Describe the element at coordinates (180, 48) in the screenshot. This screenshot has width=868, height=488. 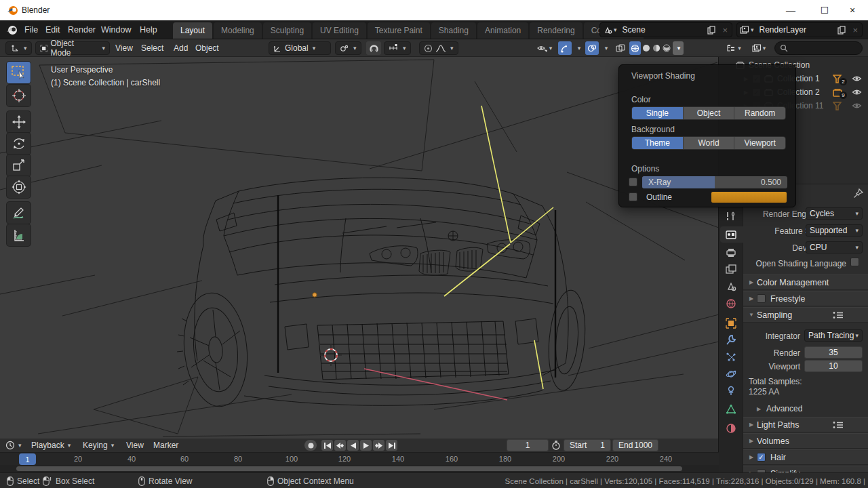
I see `viewport-menu-add: Add` at that location.